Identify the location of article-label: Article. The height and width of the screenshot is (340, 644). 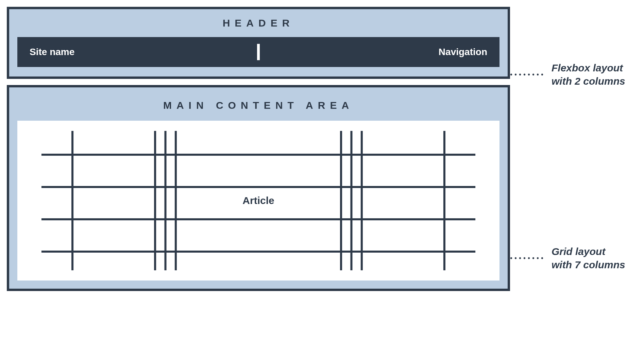
(258, 201).